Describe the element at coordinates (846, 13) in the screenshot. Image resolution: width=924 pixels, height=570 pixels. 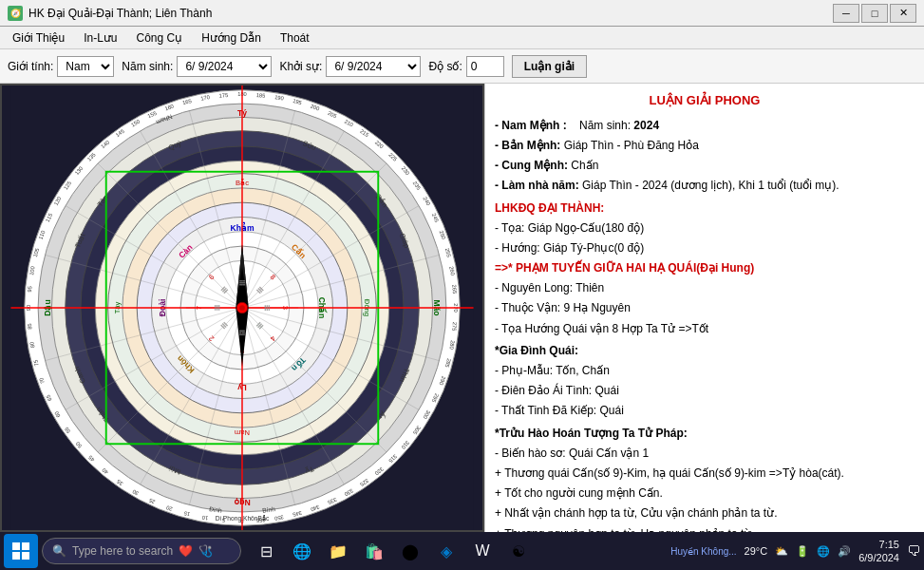
I see `minimize-button: ─` at that location.